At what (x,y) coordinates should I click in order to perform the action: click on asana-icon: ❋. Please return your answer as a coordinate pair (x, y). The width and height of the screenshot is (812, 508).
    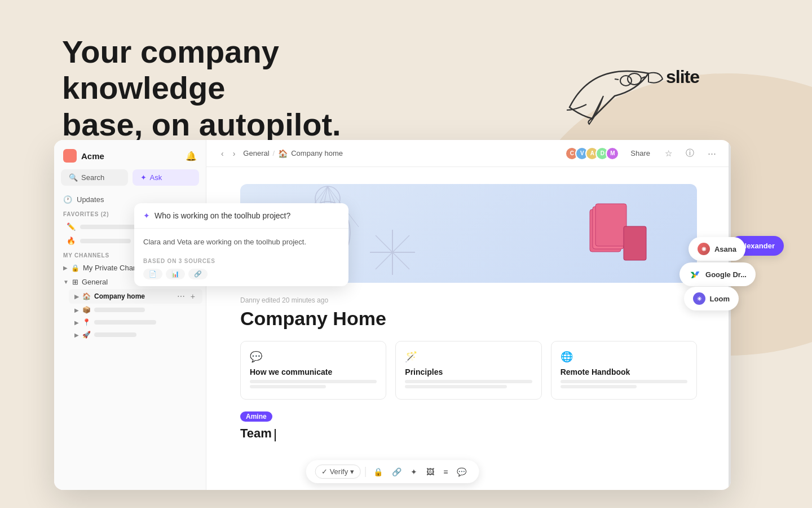
    Looking at the image, I should click on (704, 249).